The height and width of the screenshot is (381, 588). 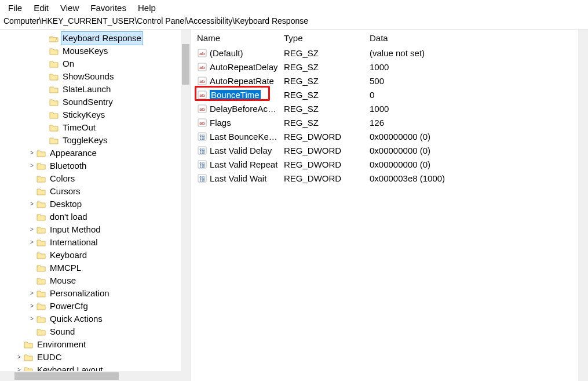 What do you see at coordinates (95, 293) in the screenshot?
I see `tree-item: >Personalization` at bounding box center [95, 293].